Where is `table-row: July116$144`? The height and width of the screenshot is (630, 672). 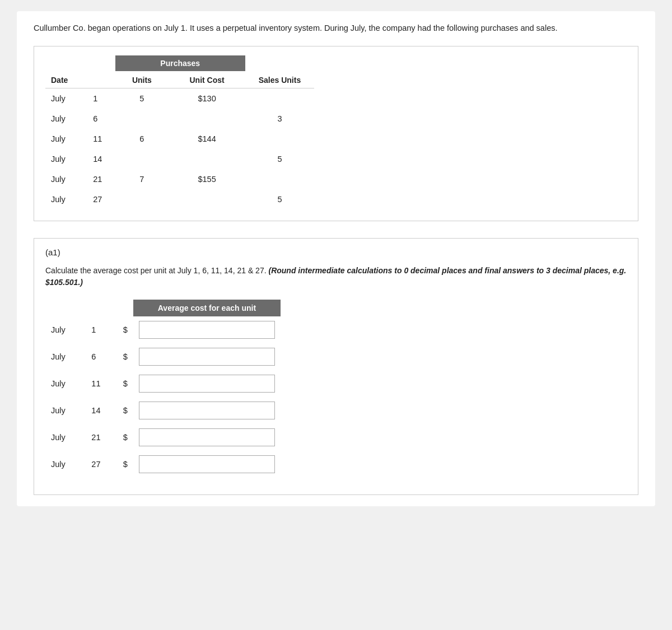
table-row: July116$144 is located at coordinates (180, 139).